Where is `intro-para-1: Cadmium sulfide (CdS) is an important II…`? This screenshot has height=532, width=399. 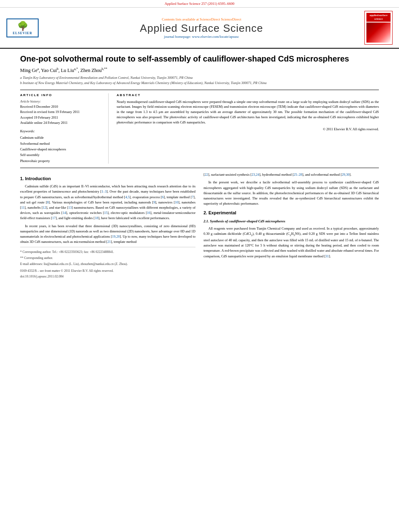
intro-para-1: Cadmium sulfide (CdS) is an important II… is located at coordinates (108, 202).